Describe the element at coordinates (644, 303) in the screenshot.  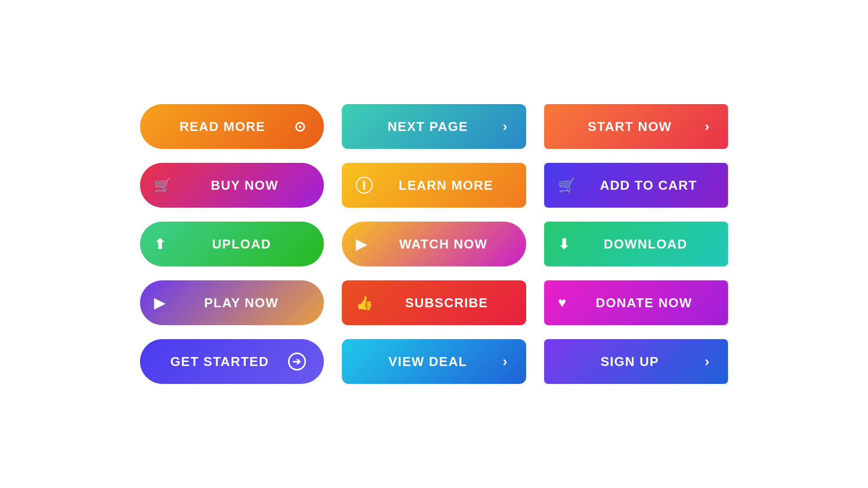
I see `donate-now-label: DONATE NOW` at that location.